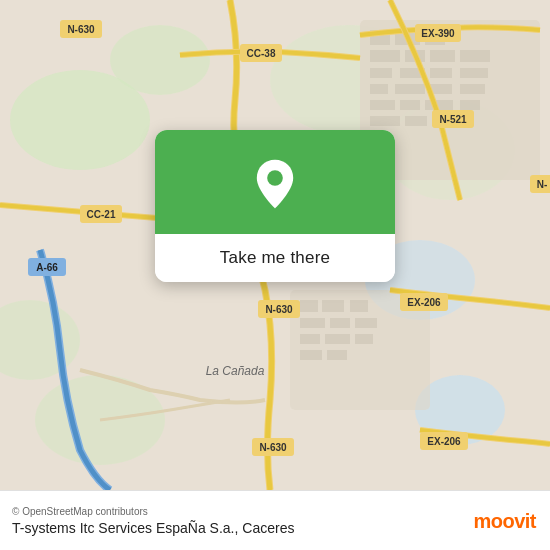 This screenshot has height=550, width=550. Describe the element at coordinates (275, 184) in the screenshot. I see `location-pin-icon` at that location.